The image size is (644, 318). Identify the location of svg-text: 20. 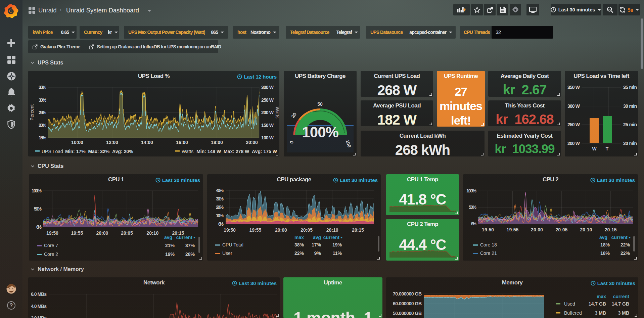
(294, 115).